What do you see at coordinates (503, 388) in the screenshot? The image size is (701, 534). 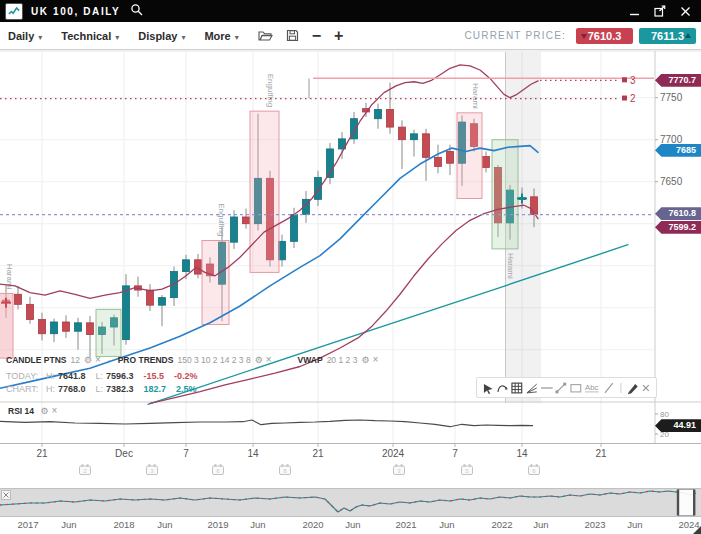 I see `curve-tool-icon` at bounding box center [503, 388].